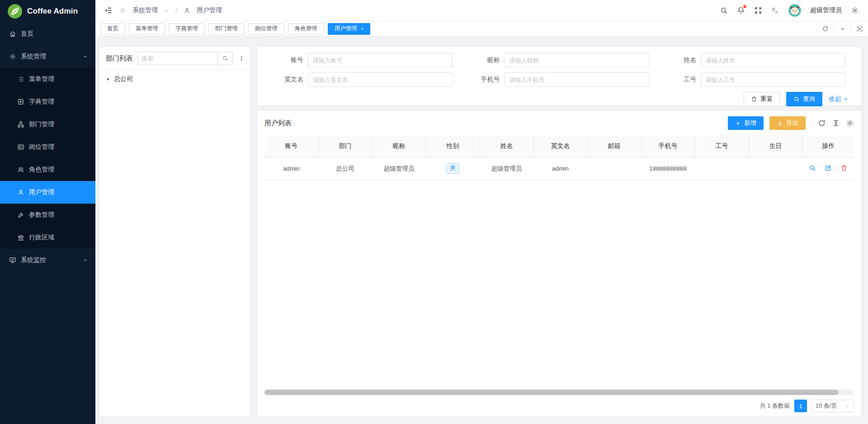 This screenshot has height=424, width=868. What do you see at coordinates (842, 29) in the screenshot?
I see `tab-list-dropdown-button` at bounding box center [842, 29].